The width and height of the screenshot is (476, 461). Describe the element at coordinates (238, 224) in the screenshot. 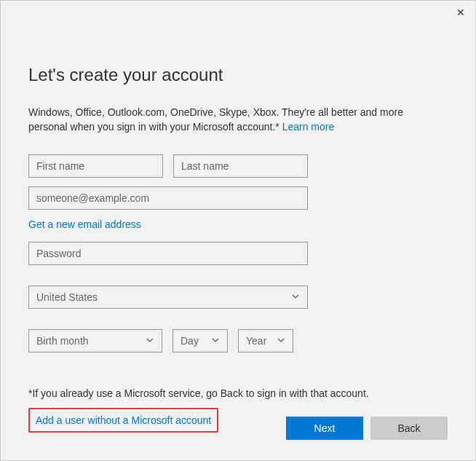

I see `get-new-email-link: Get a new email address` at that location.